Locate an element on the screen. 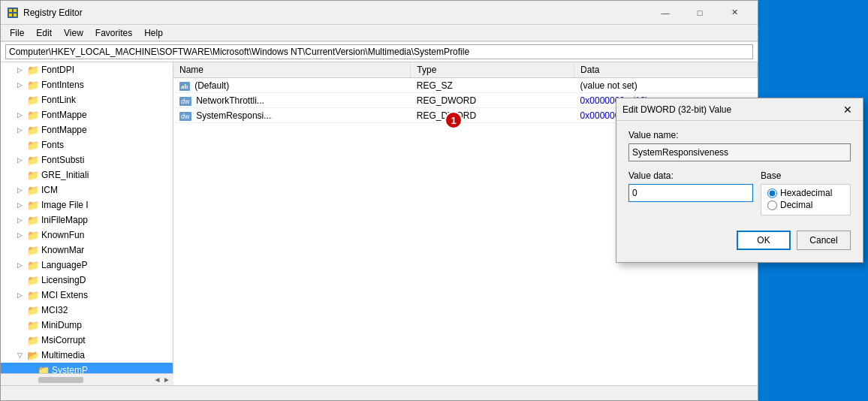  ok-button: OK is located at coordinates (764, 240).